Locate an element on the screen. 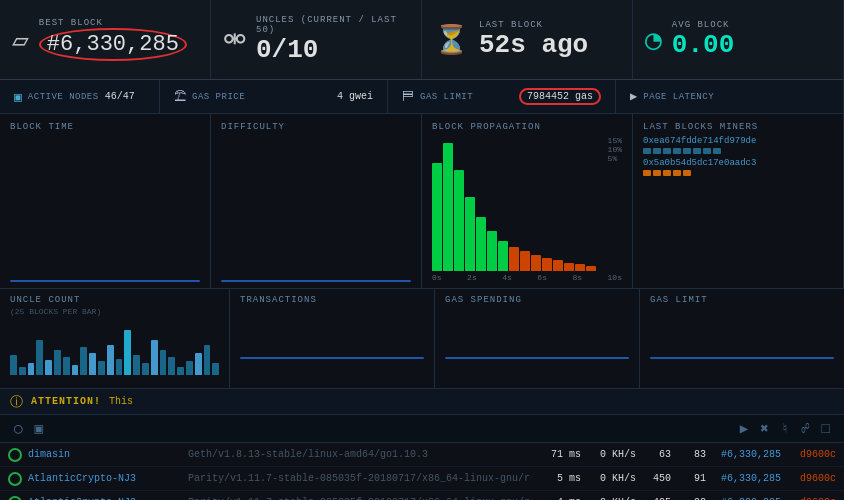 This screenshot has width=844, height=500. row-latency: 5 ms is located at coordinates (556, 478).